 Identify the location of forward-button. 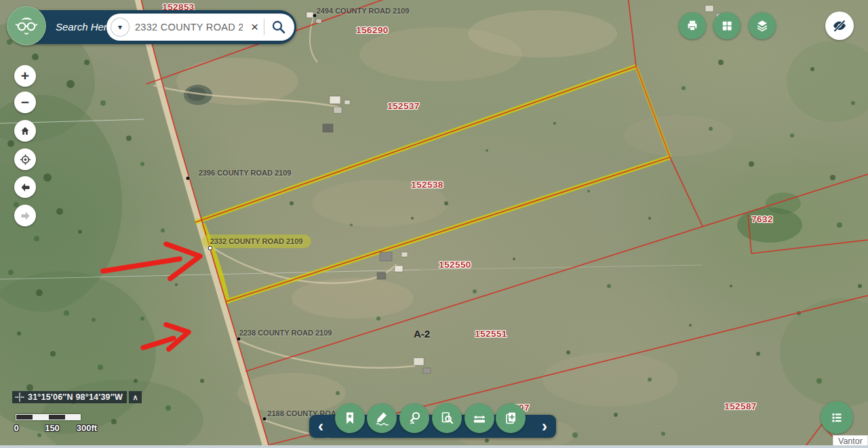
(25, 216).